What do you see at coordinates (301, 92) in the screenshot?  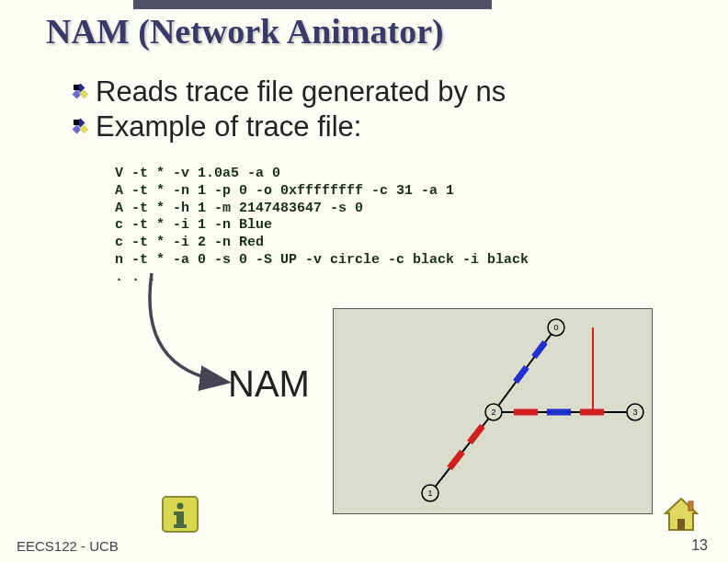 I see `bullet-text: Reads trace file generated by ns` at bounding box center [301, 92].